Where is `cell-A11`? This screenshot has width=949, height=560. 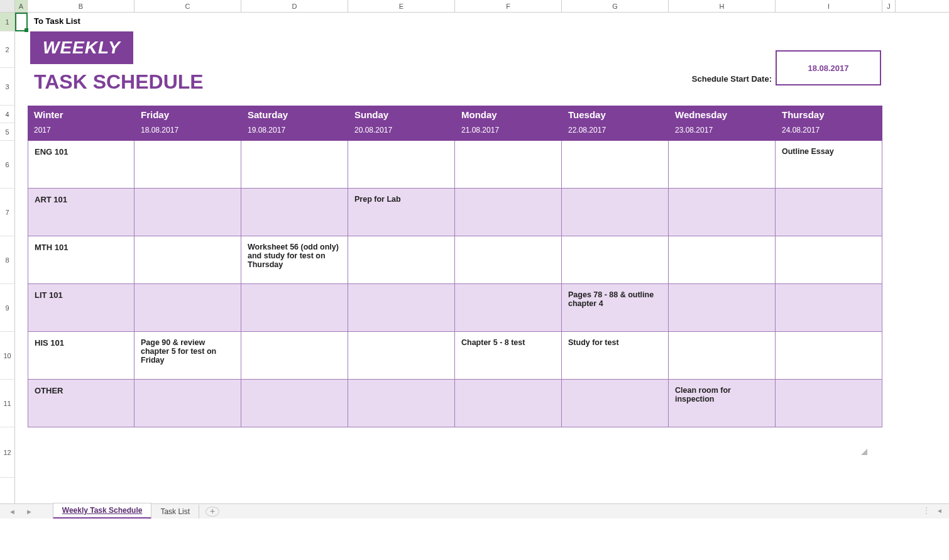
cell-A11 is located at coordinates (21, 404).